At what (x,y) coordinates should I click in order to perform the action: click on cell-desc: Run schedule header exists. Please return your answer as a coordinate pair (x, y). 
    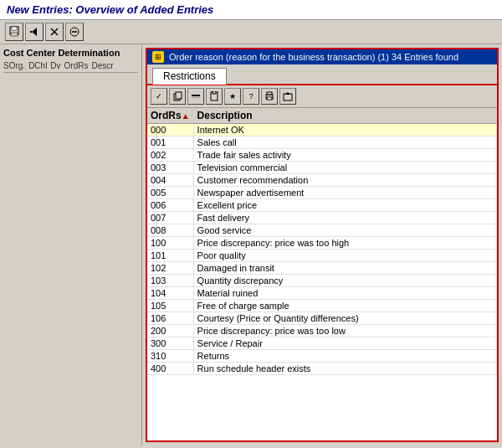
    Looking at the image, I should click on (345, 368).